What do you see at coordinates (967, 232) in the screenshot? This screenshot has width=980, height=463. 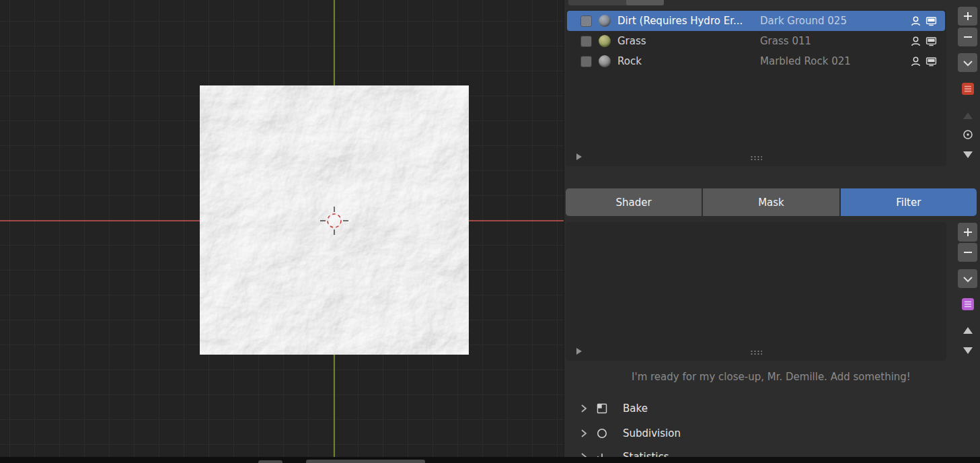 I see `add-filter-button` at bounding box center [967, 232].